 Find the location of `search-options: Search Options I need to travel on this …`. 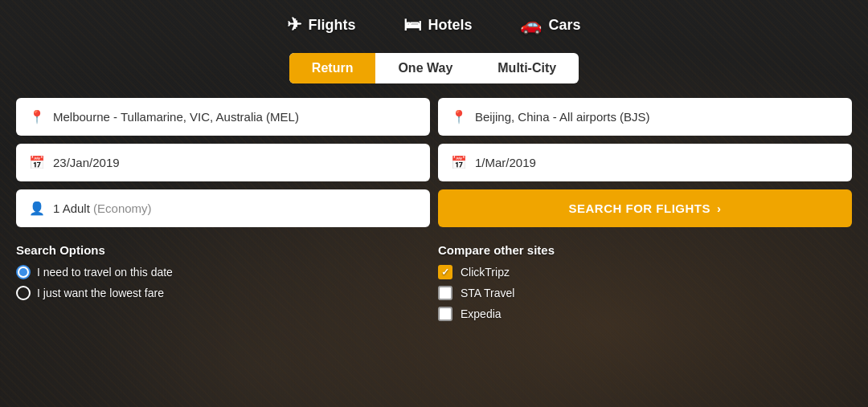

search-options: Search Options I need to travel on this … is located at coordinates (223, 286).